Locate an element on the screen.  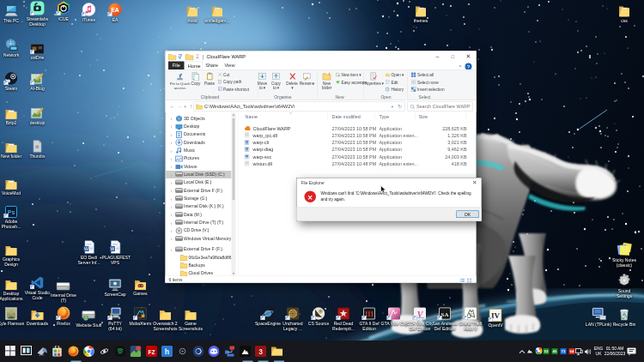
svg-text: SA is located at coordinates (445, 315).